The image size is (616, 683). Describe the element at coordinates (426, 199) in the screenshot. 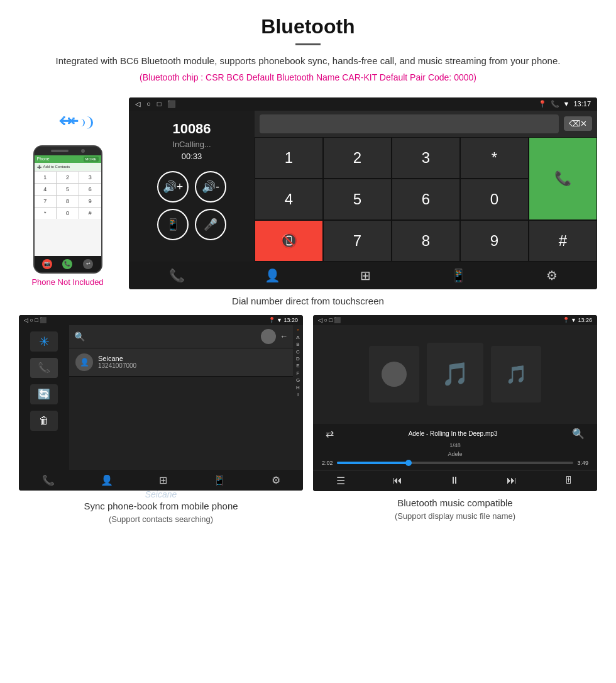

I see `numpad: 1 2 3 * 📞 4 5 6 0 📵 7 8 9 #` at that location.